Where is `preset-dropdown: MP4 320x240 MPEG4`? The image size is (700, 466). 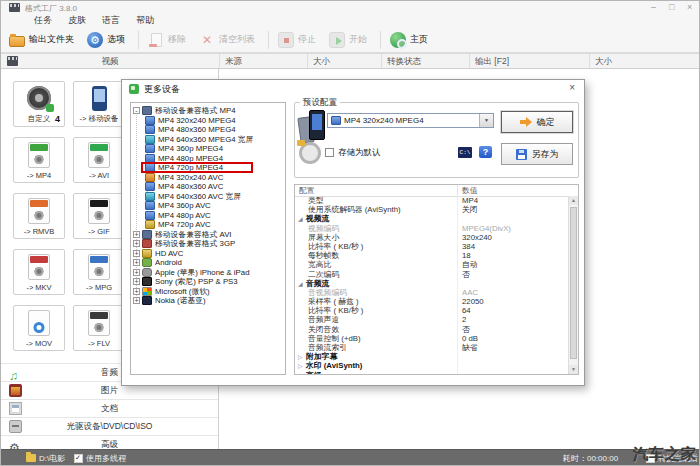
preset-dropdown: MP4 320x240 MPEG4 is located at coordinates (410, 120).